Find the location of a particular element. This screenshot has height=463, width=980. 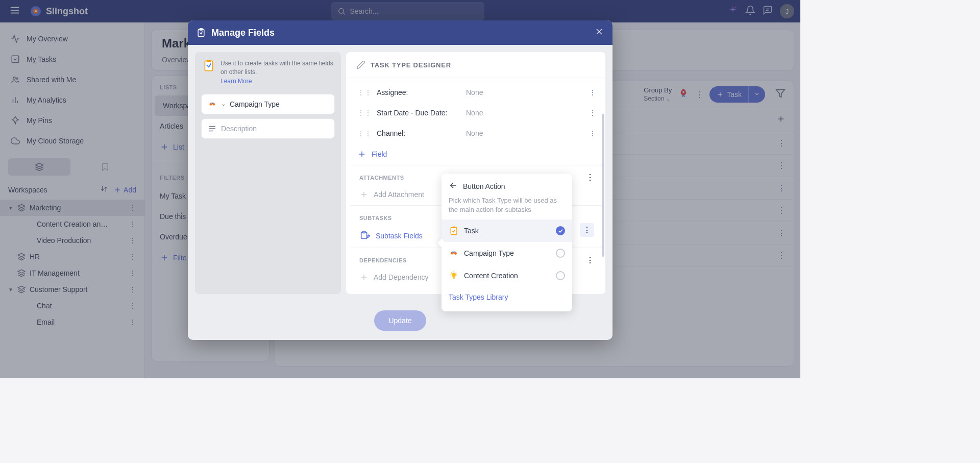

text-icon is located at coordinates (212, 129).